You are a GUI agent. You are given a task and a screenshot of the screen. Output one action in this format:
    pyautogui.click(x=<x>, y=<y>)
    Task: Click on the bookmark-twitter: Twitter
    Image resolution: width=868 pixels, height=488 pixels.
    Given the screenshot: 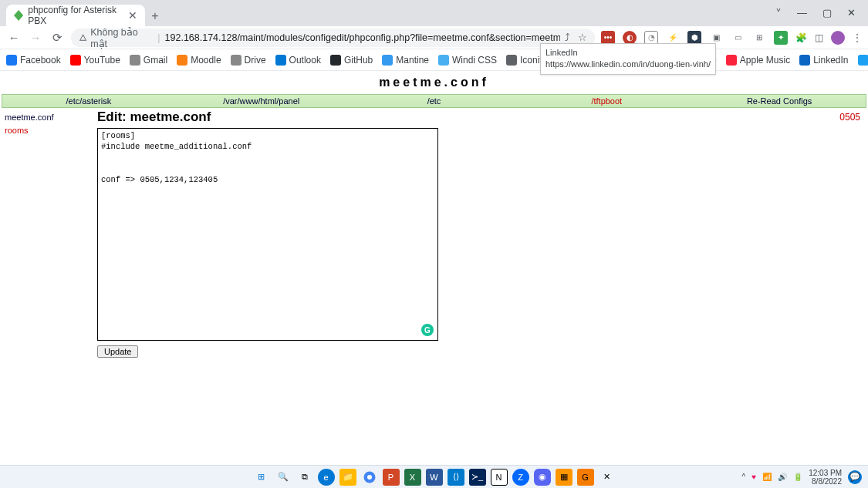 What is the action you would take?
    pyautogui.click(x=863, y=60)
    